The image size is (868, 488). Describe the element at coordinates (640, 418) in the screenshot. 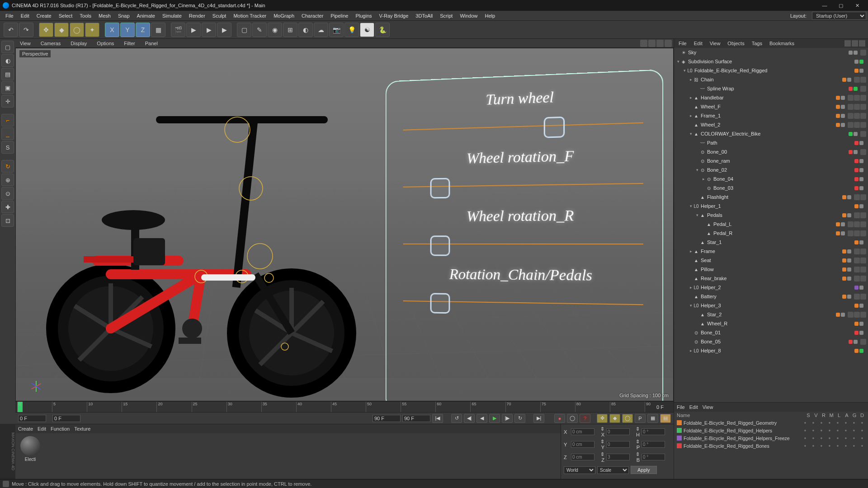

I see `param-key-button: P` at that location.